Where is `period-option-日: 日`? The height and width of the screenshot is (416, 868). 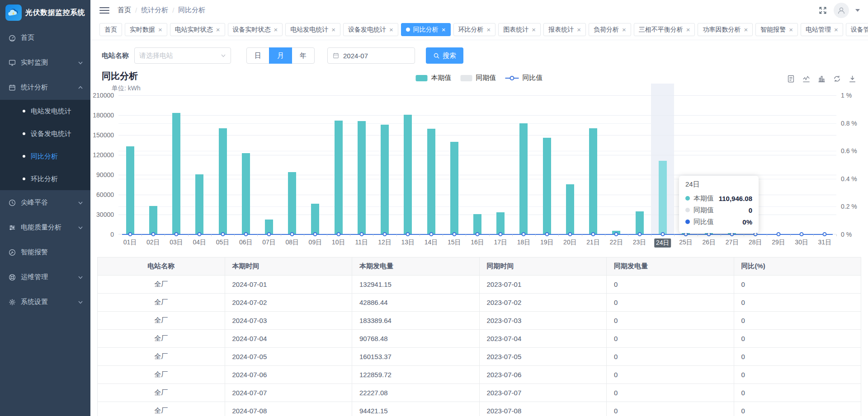 period-option-日: 日 is located at coordinates (258, 56).